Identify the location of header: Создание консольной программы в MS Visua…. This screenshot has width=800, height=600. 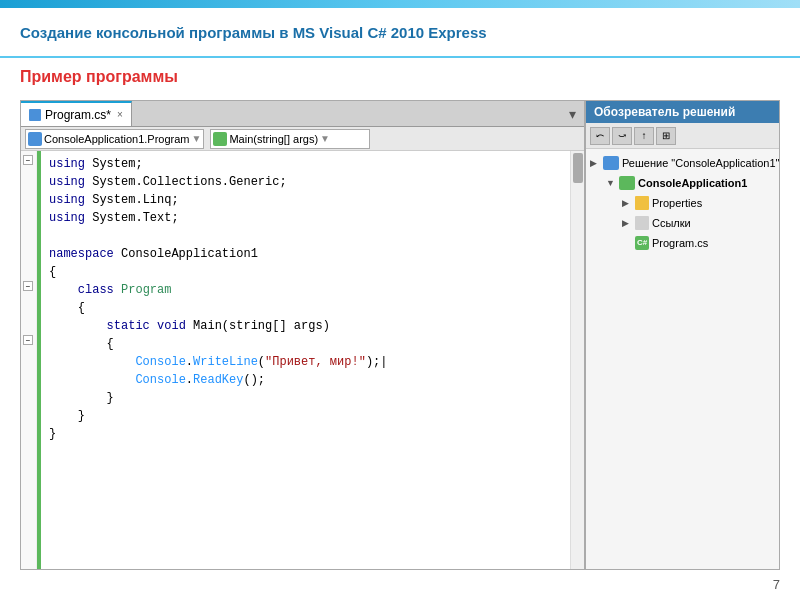
(400, 33).